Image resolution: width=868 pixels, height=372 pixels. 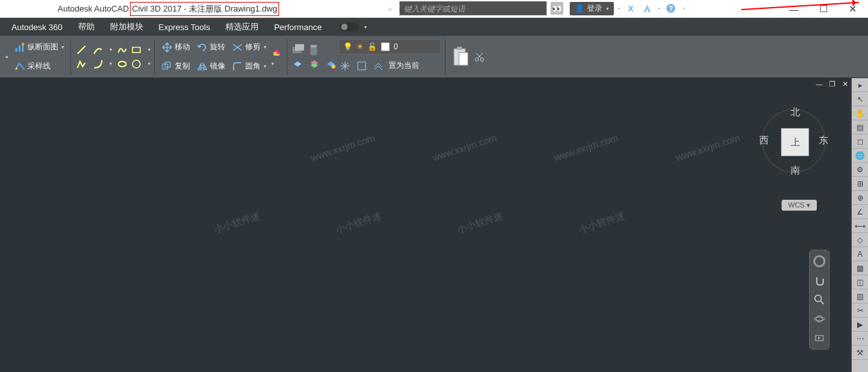 What do you see at coordinates (845, 84) in the screenshot?
I see `doc-close-button: ✕` at bounding box center [845, 84].